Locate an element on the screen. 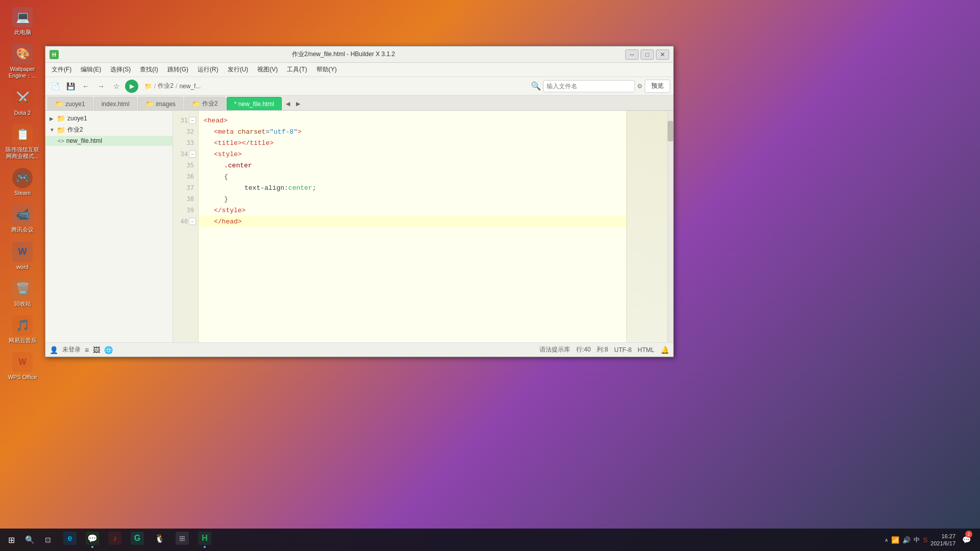 This screenshot has width=980, height=551. minimize-button: ─ is located at coordinates (632, 55).